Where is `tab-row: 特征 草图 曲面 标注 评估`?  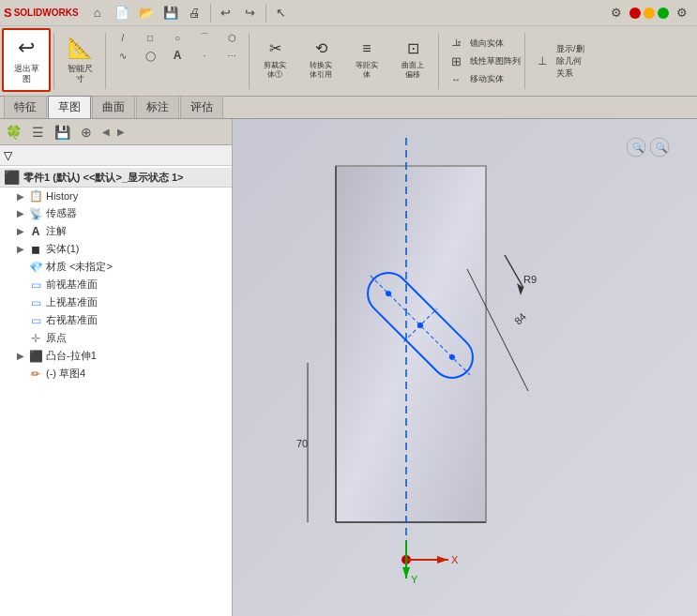
tab-row: 特征 草图 曲面 标注 评估 is located at coordinates (349, 108).